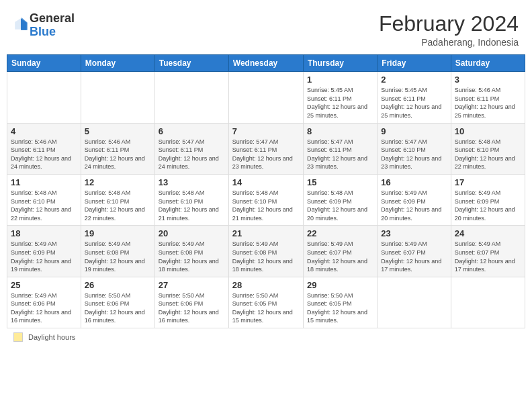  Describe the element at coordinates (266, 199) in the screenshot. I see `calendar-week-row: 11Sunrise: 5:48 AM Sunset: 6:10 PM Dayli…` at that location.